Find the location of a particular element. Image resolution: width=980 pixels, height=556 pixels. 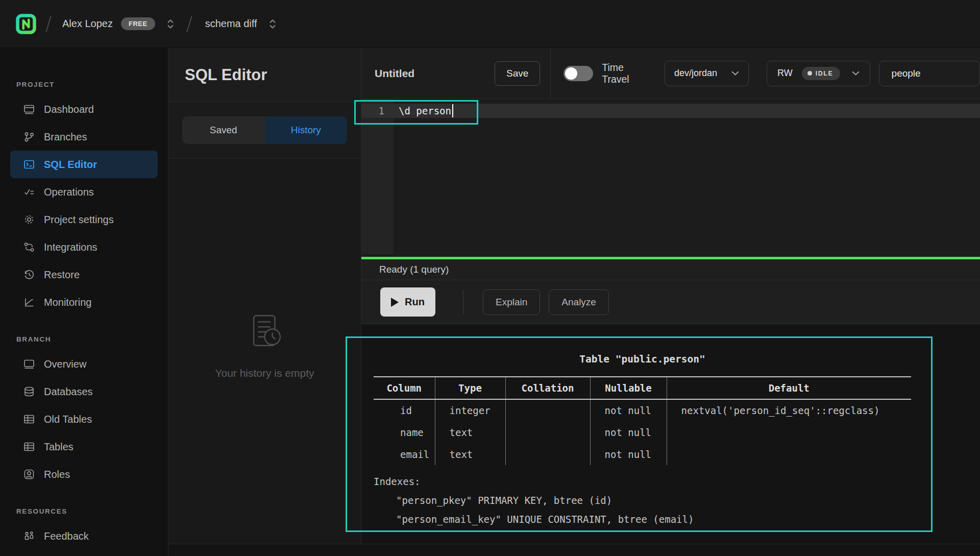

indexes-label: Indexes: is located at coordinates (642, 482).